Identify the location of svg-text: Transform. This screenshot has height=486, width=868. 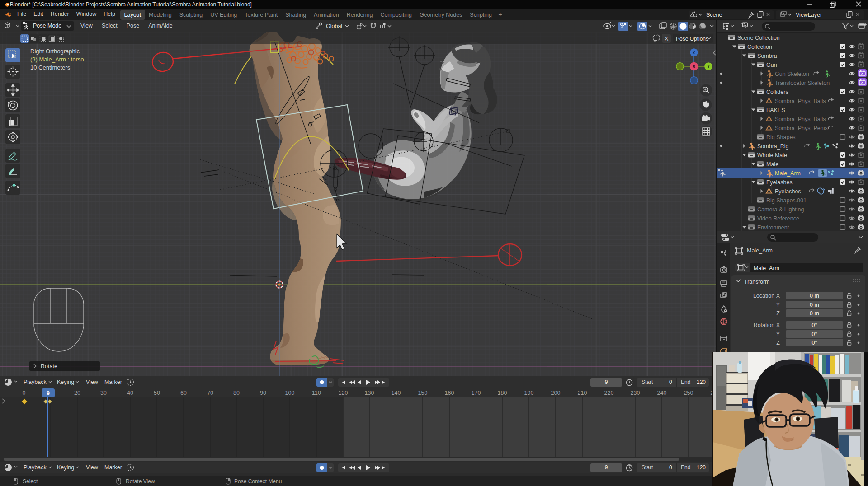
(757, 282).